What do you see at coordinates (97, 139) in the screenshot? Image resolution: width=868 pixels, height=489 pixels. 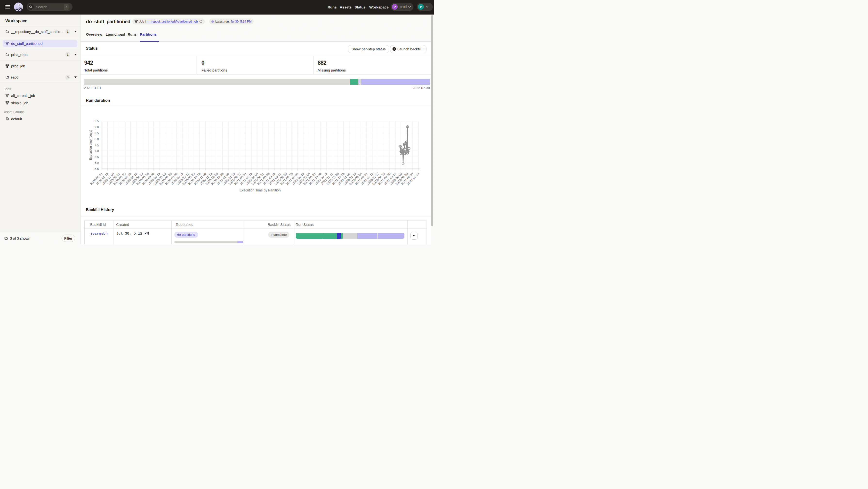 I see `svg-text: 8.0` at bounding box center [97, 139].